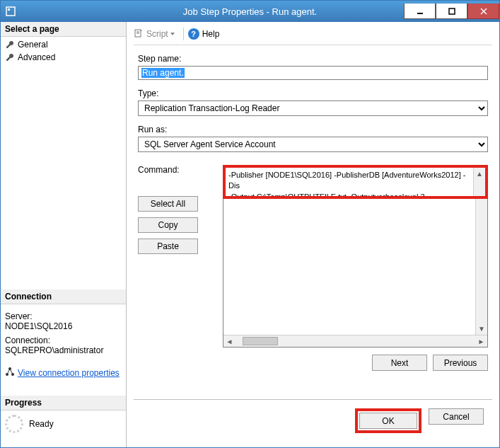 This screenshot has height=448, width=500. What do you see at coordinates (313, 59) in the screenshot?
I see `stepname-label: Step name:` at bounding box center [313, 59].